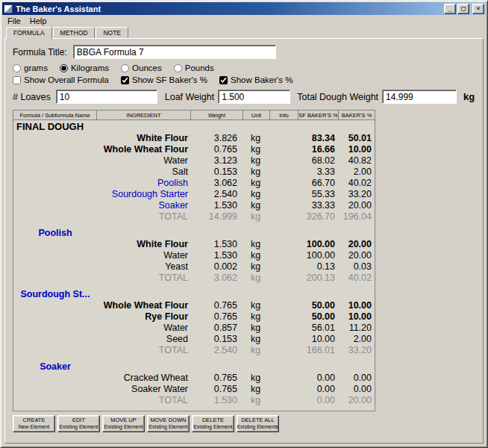 Image resolution: width=488 pixels, height=448 pixels. I want to click on grams-radio-input, so click(16, 69).